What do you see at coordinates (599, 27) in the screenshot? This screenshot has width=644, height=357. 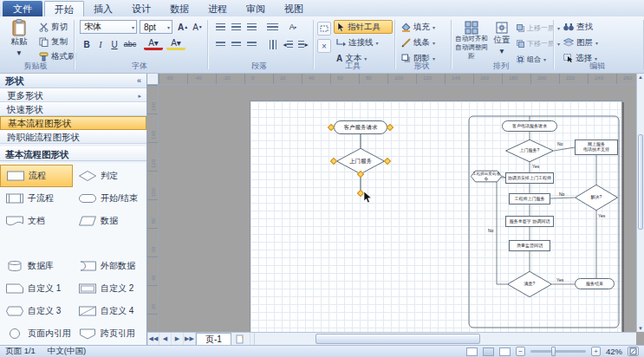 I see `find-button: 查找` at bounding box center [599, 27].